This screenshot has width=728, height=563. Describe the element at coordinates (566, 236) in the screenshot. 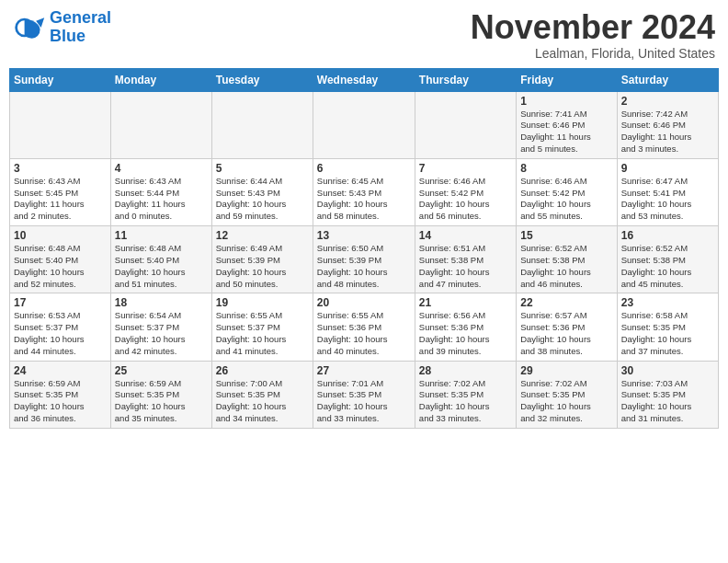

I see `day-number: 15` at that location.